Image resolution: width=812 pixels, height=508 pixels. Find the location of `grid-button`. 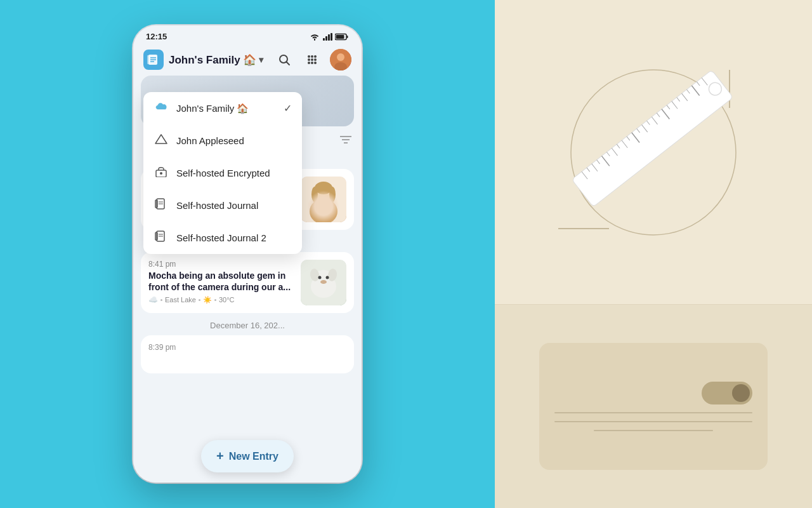

grid-button is located at coordinates (312, 60).